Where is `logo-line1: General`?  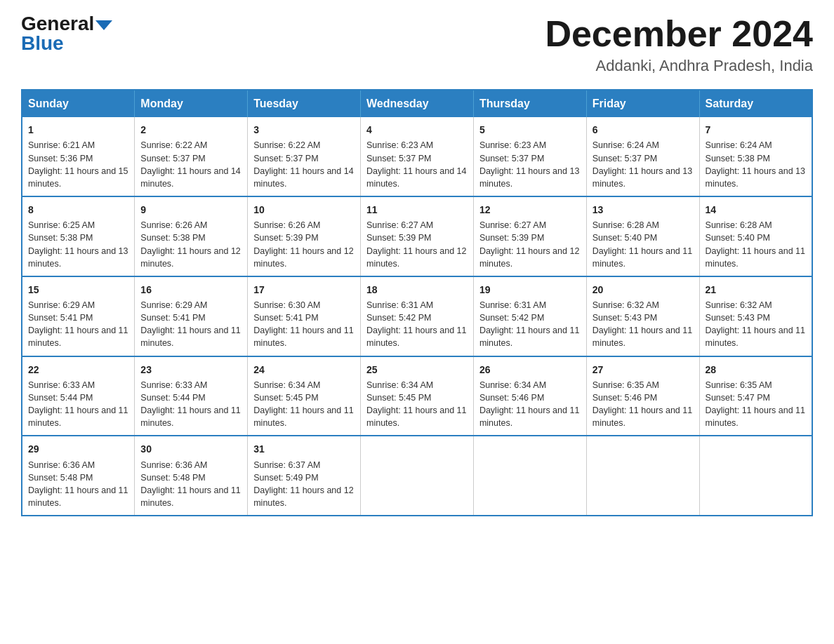
logo-line1: General is located at coordinates (67, 24).